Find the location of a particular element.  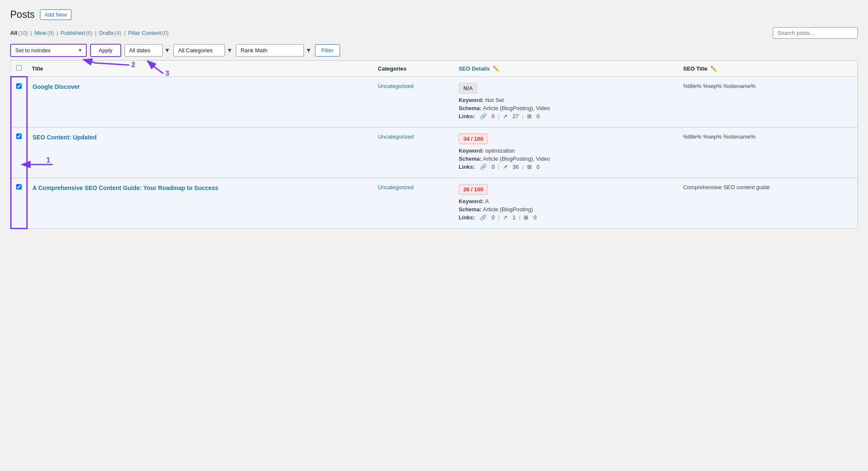

categories-filter-wrap: All Categories ▼ is located at coordinates (203, 50).